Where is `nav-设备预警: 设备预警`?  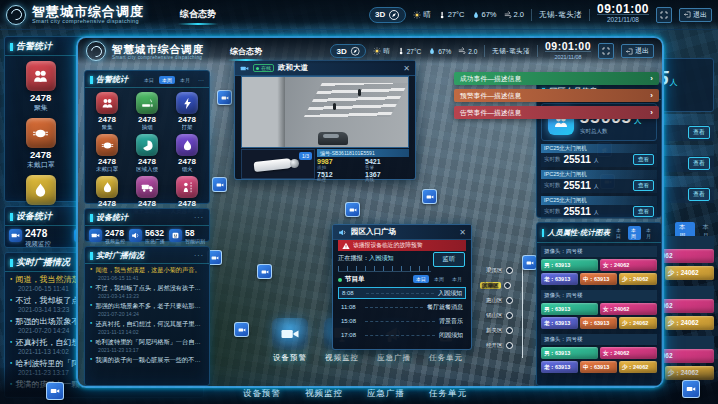
nav-设备预警: 设备预警 is located at coordinates (290, 340).